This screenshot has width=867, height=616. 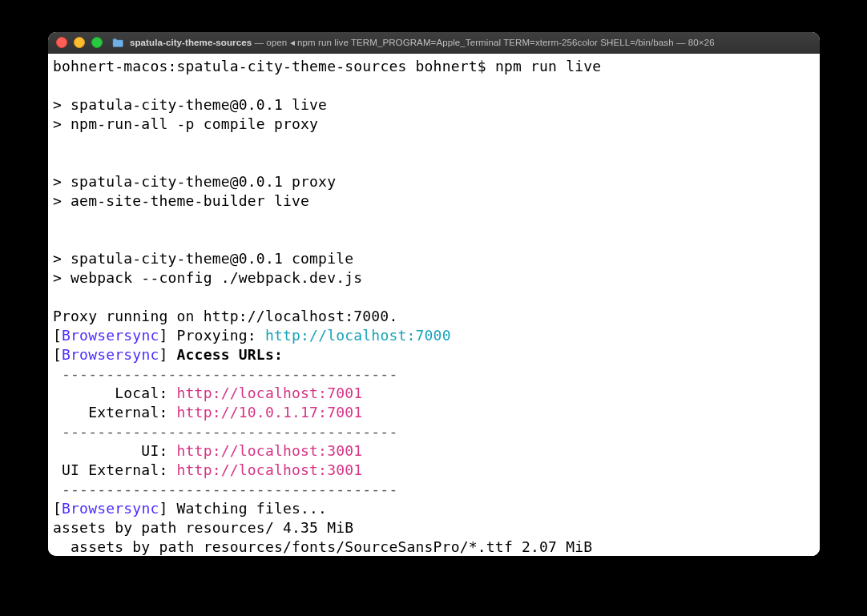 I want to click on output-line: > aem-site-theme-builder live, so click(x=181, y=200).